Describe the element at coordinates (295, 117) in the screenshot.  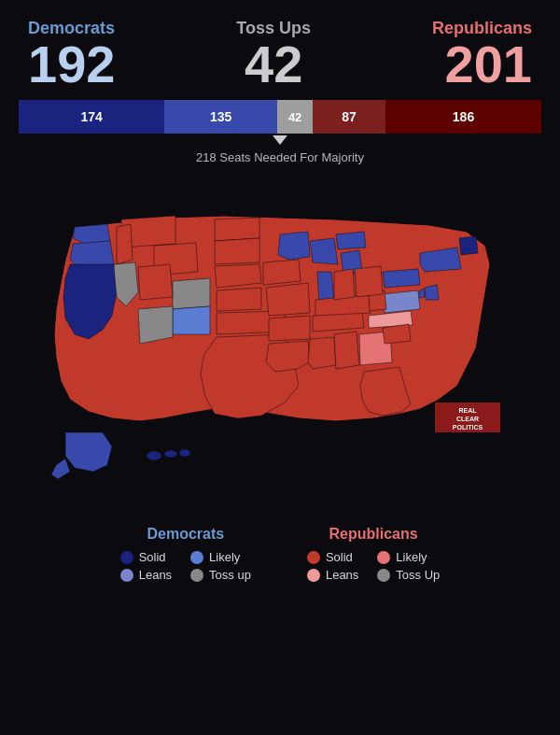
I see `bar-segment-bar-tossup: 42` at that location.